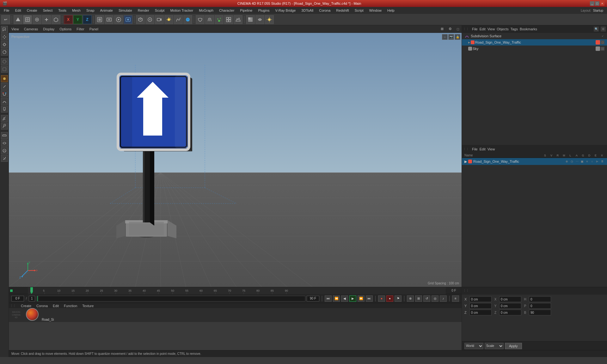 This screenshot has height=364, width=607. Describe the element at coordinates (4, 151) in the screenshot. I see `lt-smooth` at that location.